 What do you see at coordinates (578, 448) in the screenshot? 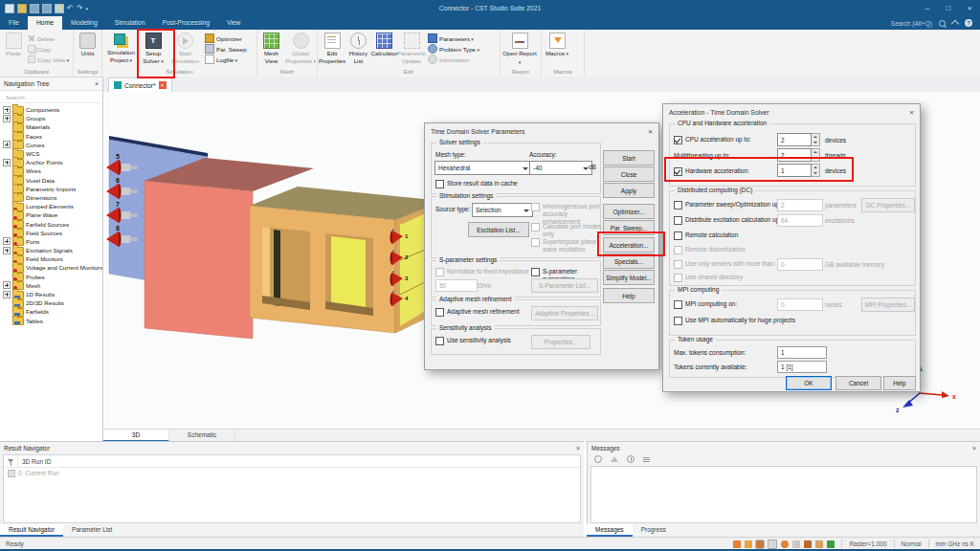
I see `result-navigator-close-icon: ×` at bounding box center [578, 448].